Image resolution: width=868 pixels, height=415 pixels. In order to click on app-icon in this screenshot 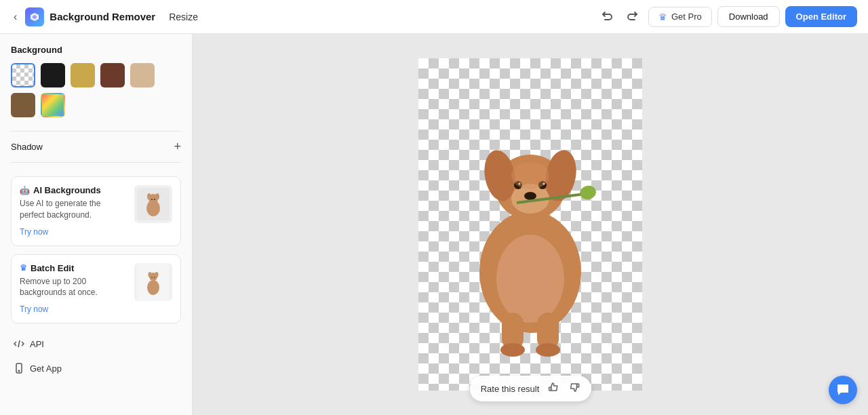, I will do `click(35, 17)`.